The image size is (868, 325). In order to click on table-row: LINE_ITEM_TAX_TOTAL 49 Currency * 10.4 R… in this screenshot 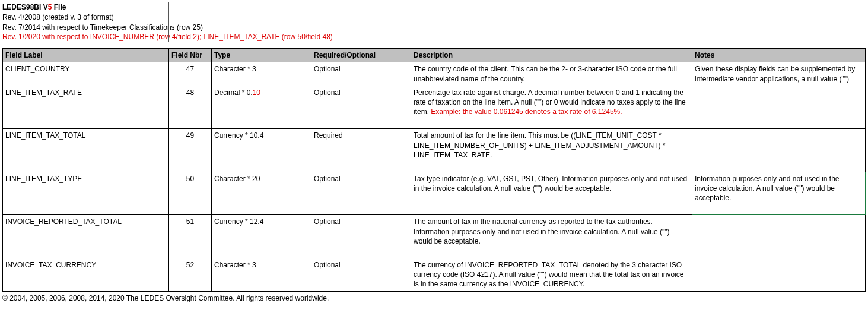, I will do `click(434, 151)`.